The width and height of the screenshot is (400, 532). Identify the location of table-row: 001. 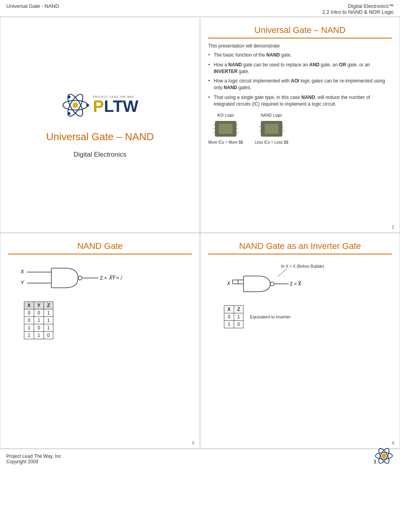
(39, 313).